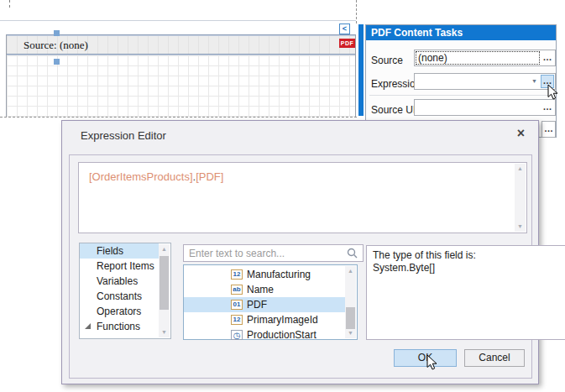 This screenshot has width=565, height=392. I want to click on design-surface-bottom-edge, so click(178, 118).